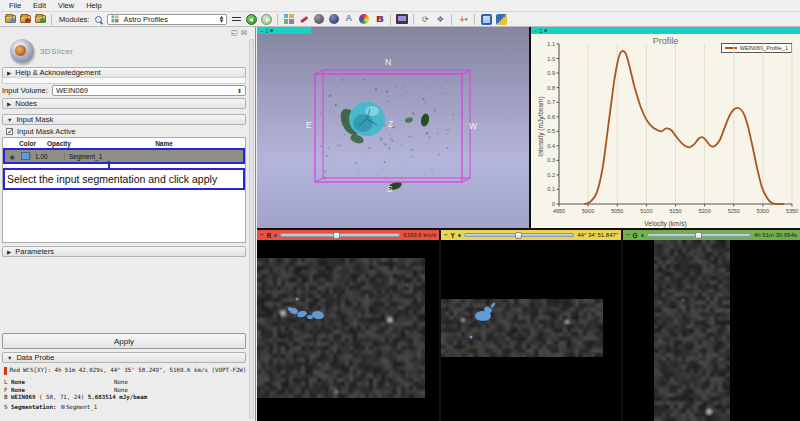 The image size is (800, 421). Describe the element at coordinates (134, 371) in the screenshot. I see `probe-red-text: WCS[XY]: 4h 51m 42.029s, 44° 35' 58.249"…` at that location.